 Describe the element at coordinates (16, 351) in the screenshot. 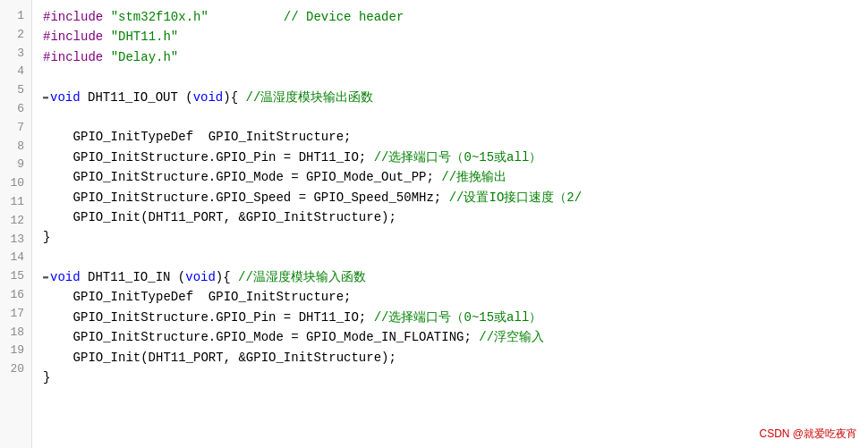

I see `line-number: 19` at that location.